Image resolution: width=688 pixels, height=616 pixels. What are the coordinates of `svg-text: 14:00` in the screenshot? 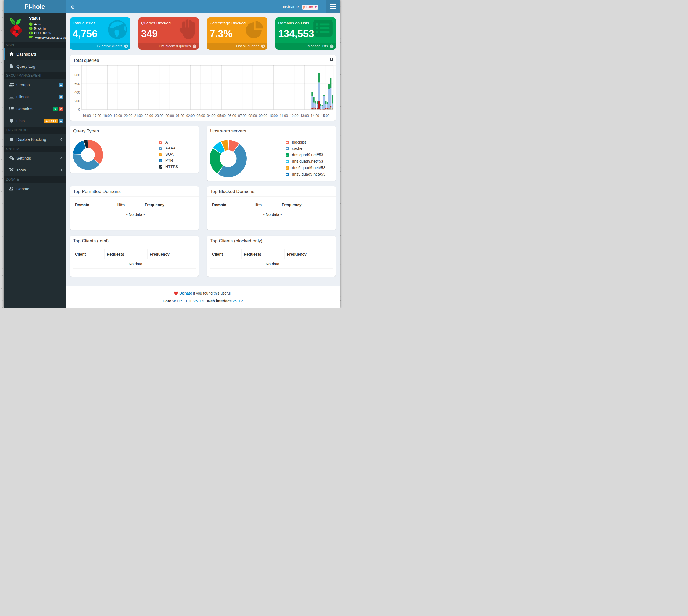 It's located at (315, 116).